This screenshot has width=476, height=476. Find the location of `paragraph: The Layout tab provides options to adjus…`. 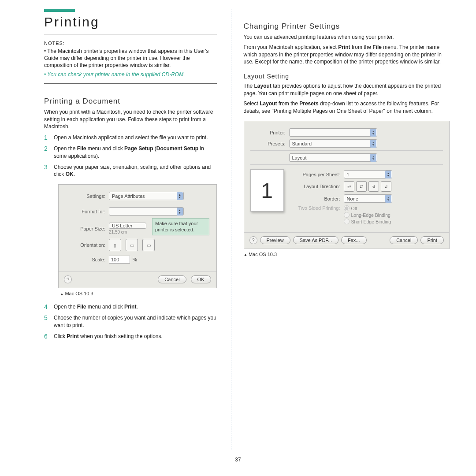

paragraph: The Layout tab provides options to adjus… is located at coordinates (347, 90).